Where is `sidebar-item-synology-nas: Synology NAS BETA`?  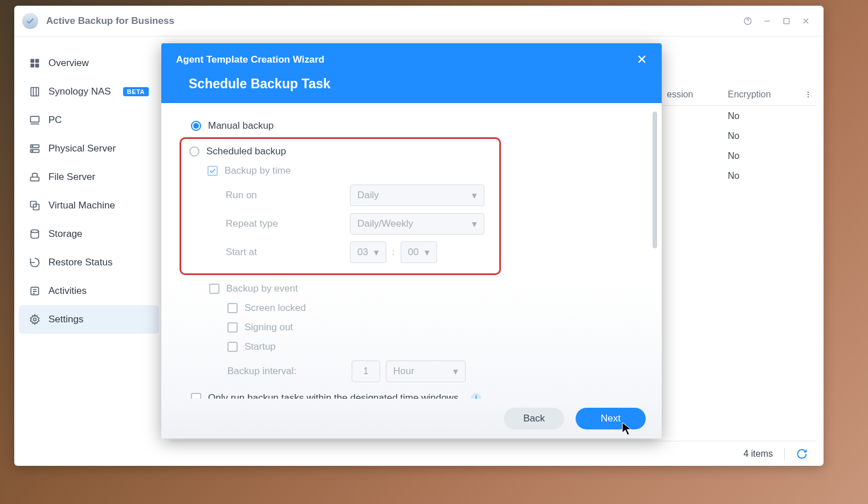 sidebar-item-synology-nas: Synology NAS BETA is located at coordinates (89, 92).